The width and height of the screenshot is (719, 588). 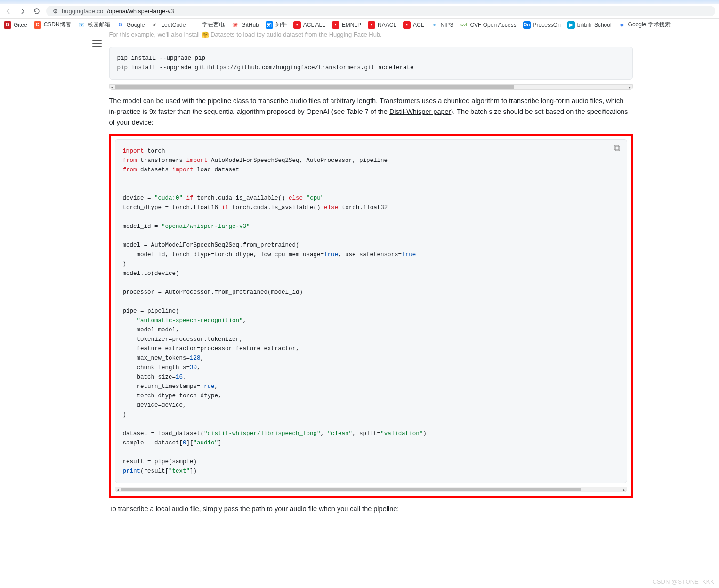 What do you see at coordinates (23, 11) in the screenshot?
I see `forward-button` at bounding box center [23, 11].